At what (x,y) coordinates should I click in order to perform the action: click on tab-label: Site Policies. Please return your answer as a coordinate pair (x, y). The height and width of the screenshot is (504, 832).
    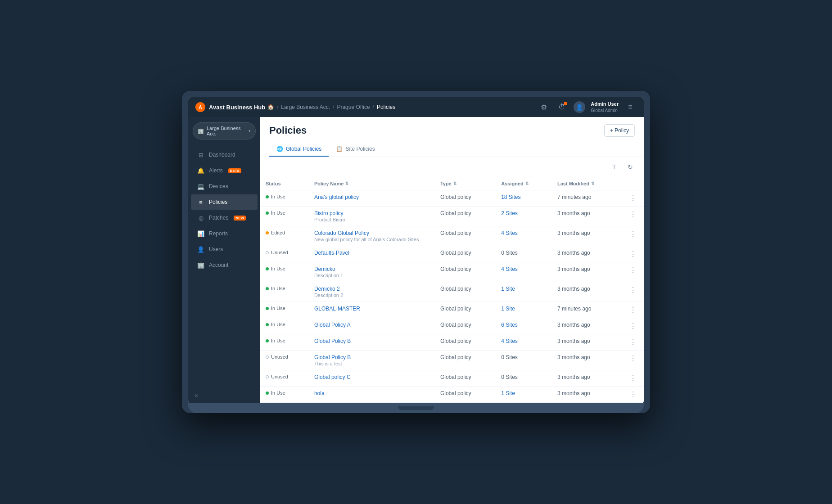
    Looking at the image, I should click on (360, 149).